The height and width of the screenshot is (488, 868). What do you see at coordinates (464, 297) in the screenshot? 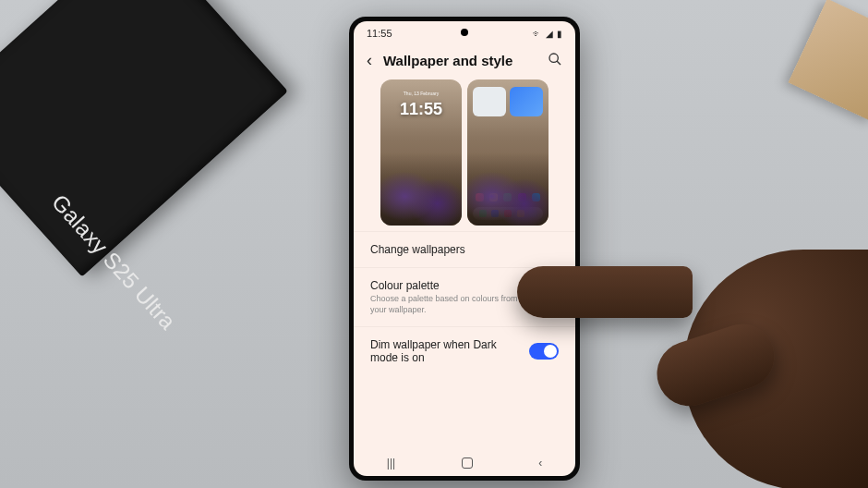
I see `colour-palette-item: Colour palette Choose a palette based on…` at bounding box center [464, 297].